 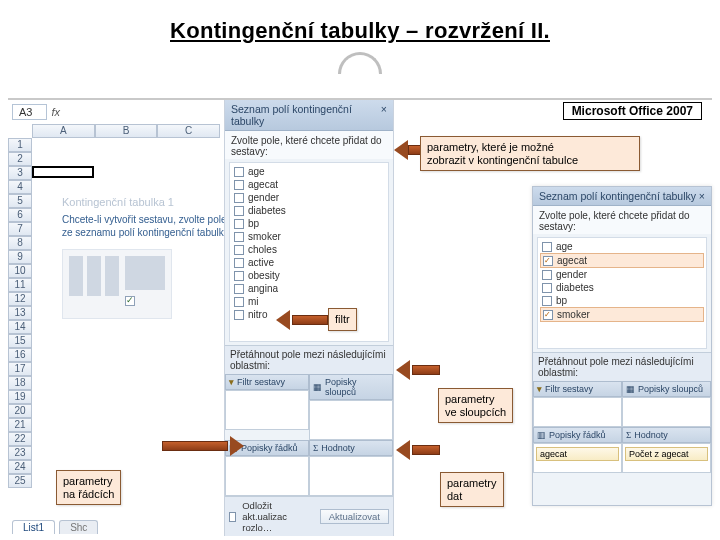 I want to click on row-header: 9, so click(x=20, y=257).